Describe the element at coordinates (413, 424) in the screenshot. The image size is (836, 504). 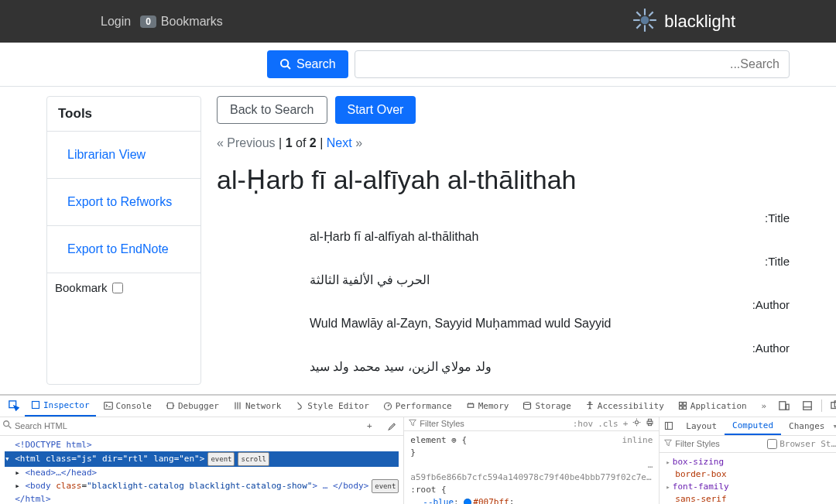
I see `filter-icon` at that location.